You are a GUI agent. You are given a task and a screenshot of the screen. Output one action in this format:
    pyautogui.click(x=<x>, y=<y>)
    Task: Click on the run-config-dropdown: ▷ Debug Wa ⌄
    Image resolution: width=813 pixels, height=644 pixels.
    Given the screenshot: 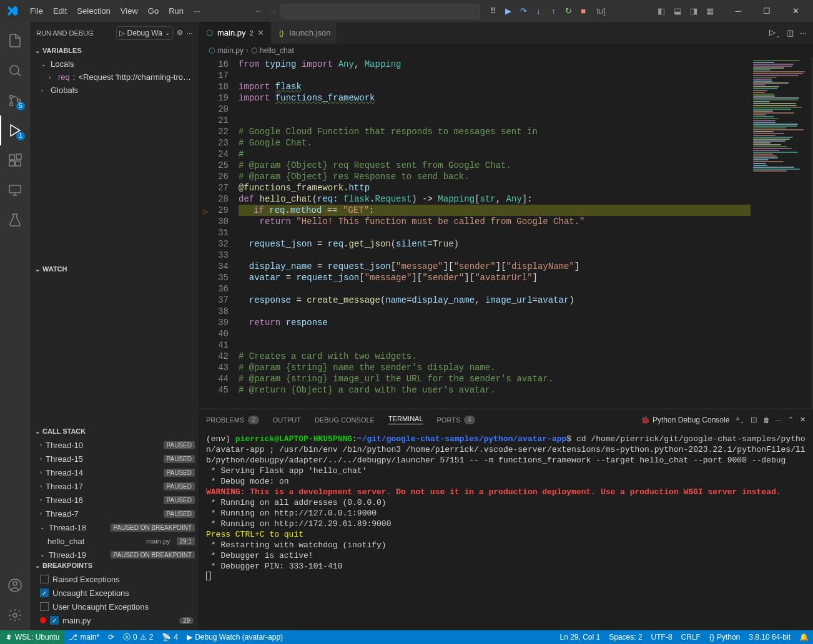 What is the action you would take?
    pyautogui.click(x=145, y=33)
    